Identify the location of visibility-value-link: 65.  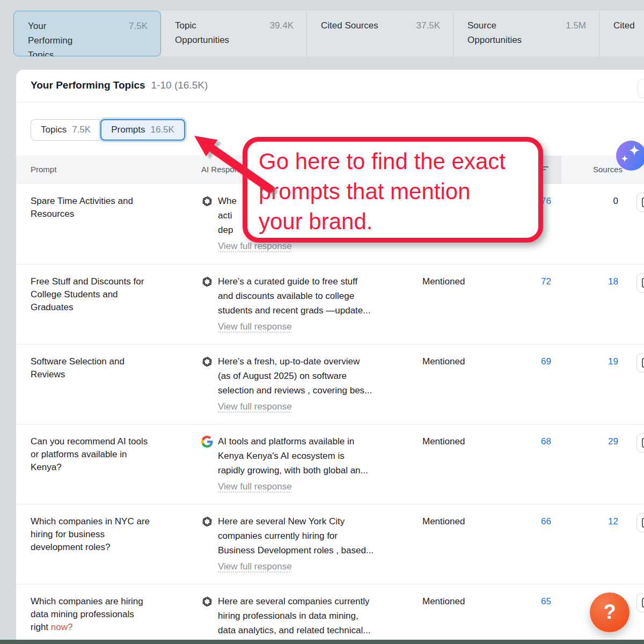
(546, 602).